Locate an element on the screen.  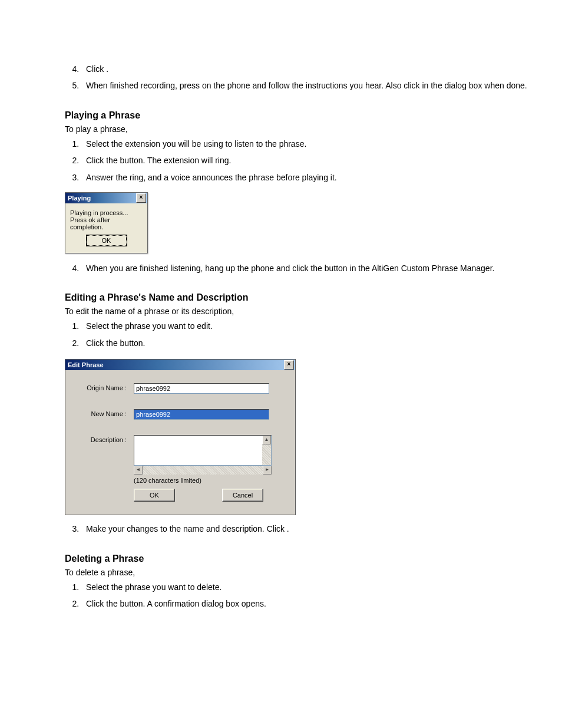
intro-step-4: Click . is located at coordinates (307, 69).